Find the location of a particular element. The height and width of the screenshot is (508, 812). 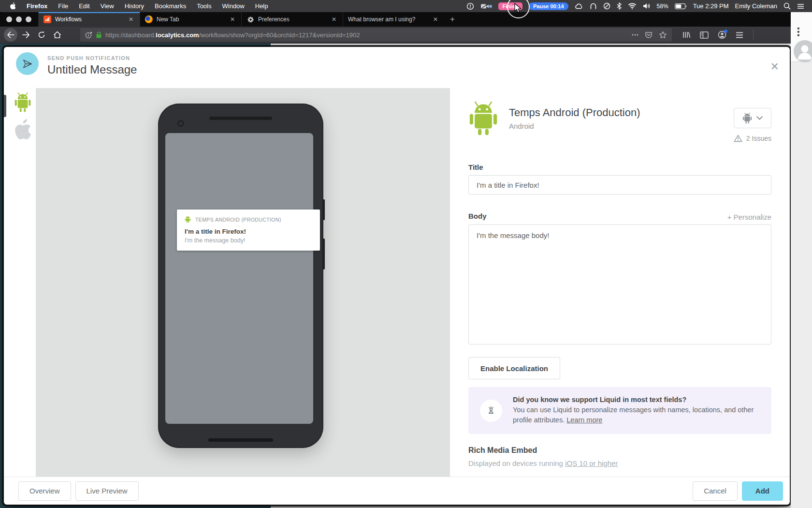

phone-volume-button is located at coordinates (324, 210).